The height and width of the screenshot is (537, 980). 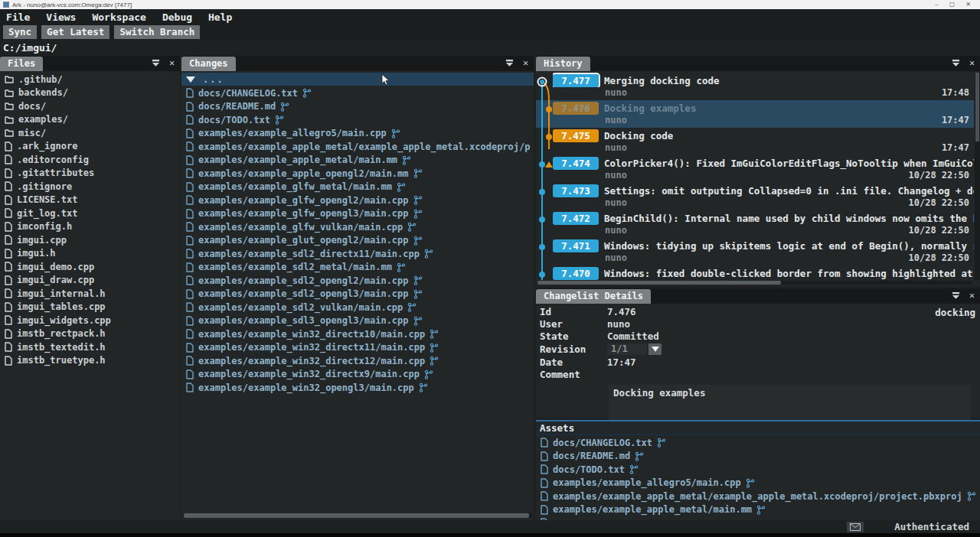 I want to click on file-tree-item: imgui_draw.cpp, so click(x=90, y=281).